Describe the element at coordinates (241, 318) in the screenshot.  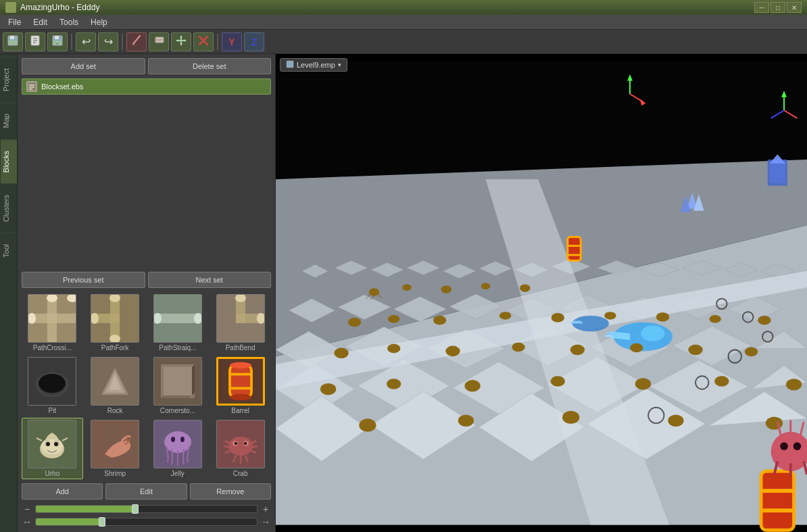
I see `block-thumb-path-bend` at that location.